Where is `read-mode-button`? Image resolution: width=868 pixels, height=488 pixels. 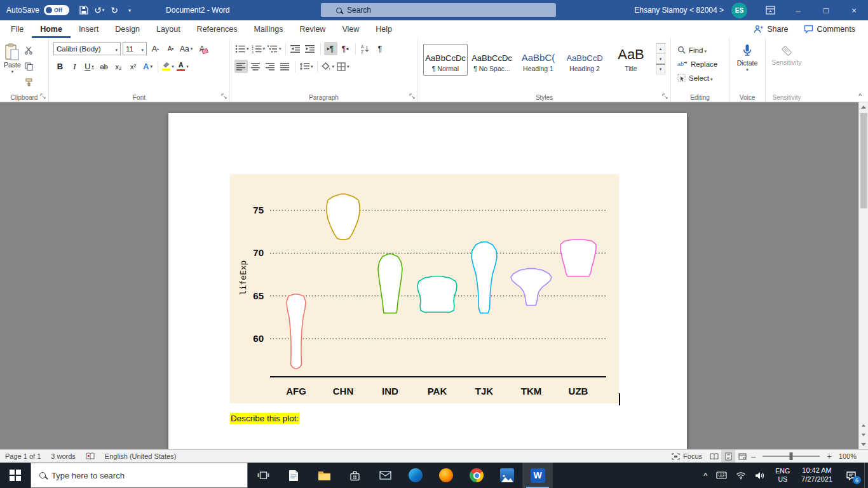 read-mode-button is located at coordinates (714, 456).